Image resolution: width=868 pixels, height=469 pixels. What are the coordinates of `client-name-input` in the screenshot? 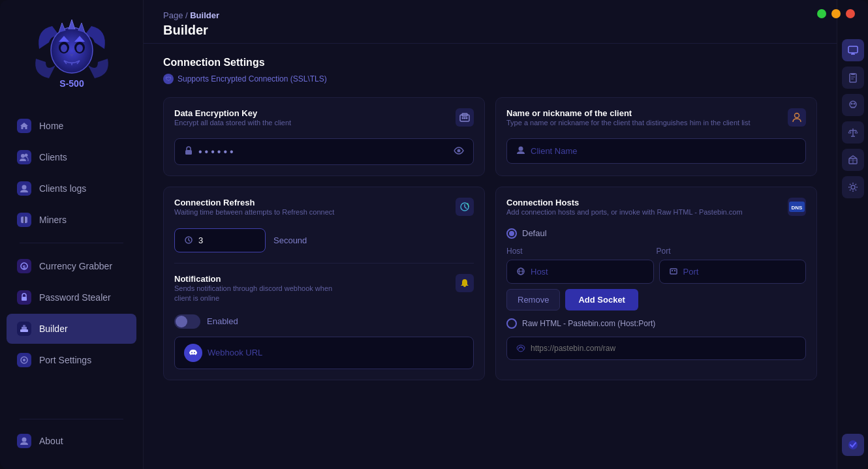 It's located at (663, 151).